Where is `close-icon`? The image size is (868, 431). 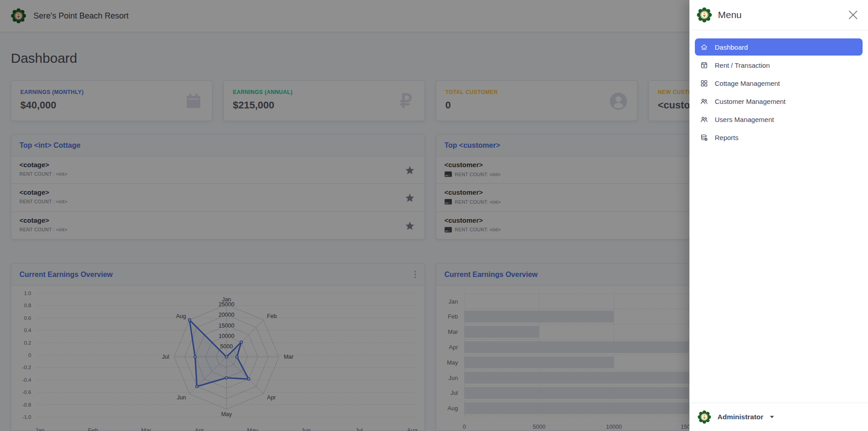
close-icon is located at coordinates (853, 15).